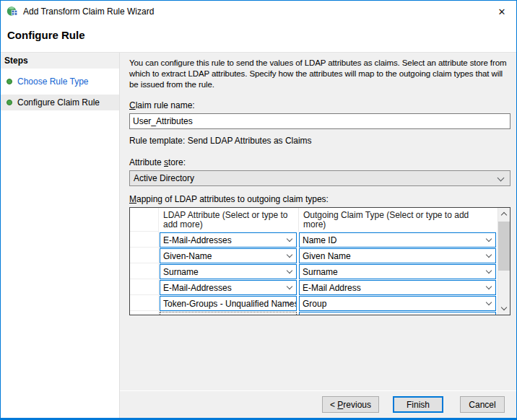 The height and width of the screenshot is (420, 517). What do you see at coordinates (319, 141) in the screenshot?
I see `rule-template-text: Rule template: Send LDAP Attributes as C…` at bounding box center [319, 141].